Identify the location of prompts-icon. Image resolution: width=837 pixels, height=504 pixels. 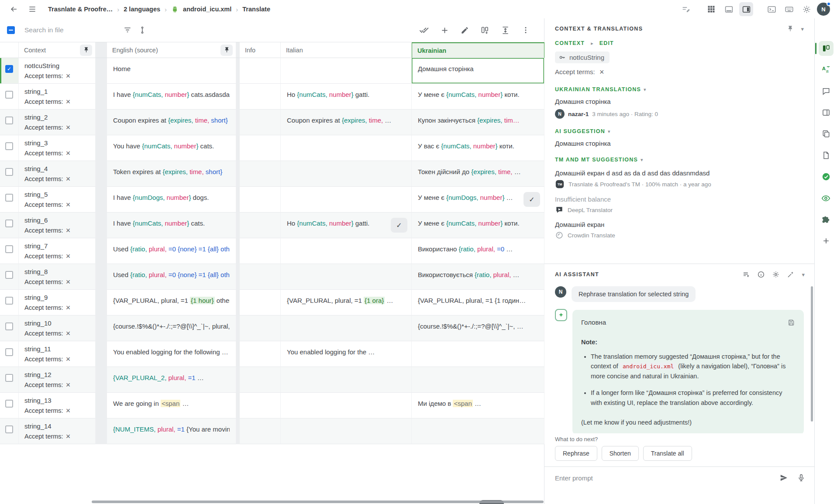
(746, 274).